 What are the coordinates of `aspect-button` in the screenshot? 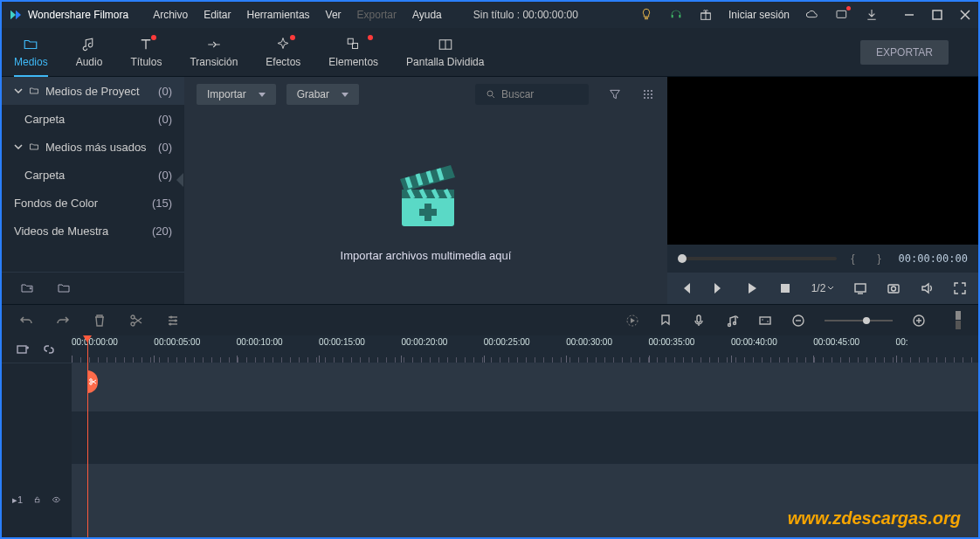 It's located at (765, 321).